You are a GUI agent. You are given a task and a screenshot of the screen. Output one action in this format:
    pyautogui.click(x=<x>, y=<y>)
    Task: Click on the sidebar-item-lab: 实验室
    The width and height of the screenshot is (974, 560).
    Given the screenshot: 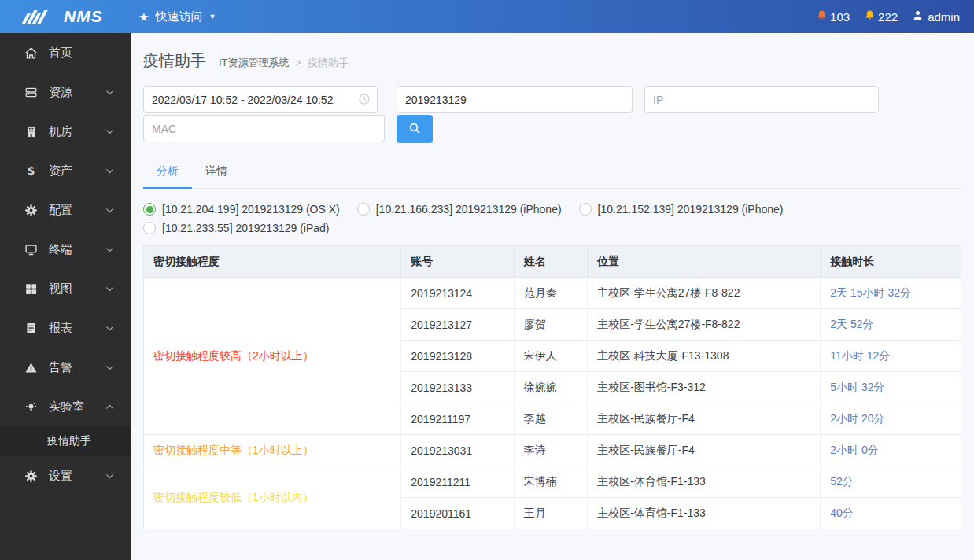 What is the action you would take?
    pyautogui.click(x=65, y=407)
    